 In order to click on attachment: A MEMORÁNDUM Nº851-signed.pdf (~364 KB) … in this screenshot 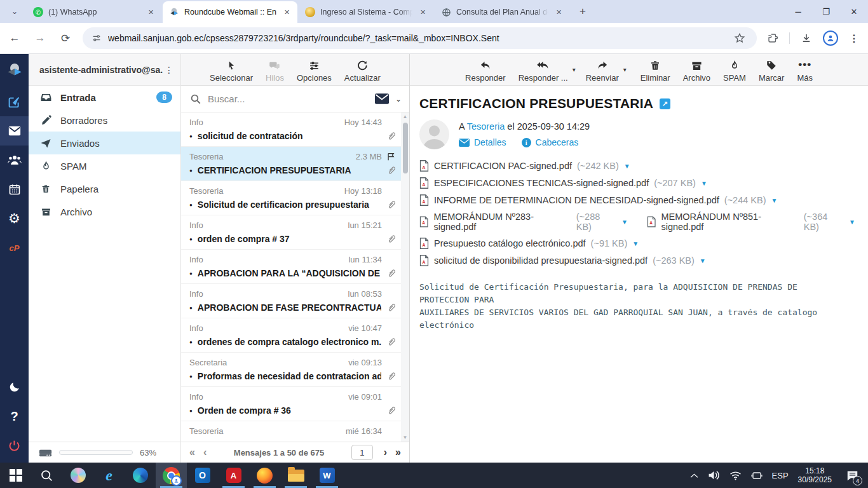, I will do `click(751, 222)`.